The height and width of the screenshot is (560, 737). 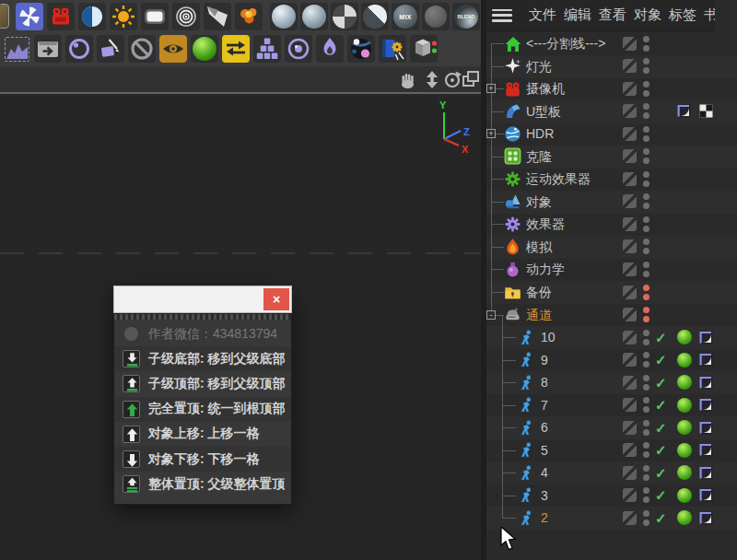 I want to click on menu-bookmarks: 书签, so click(x=709, y=15).